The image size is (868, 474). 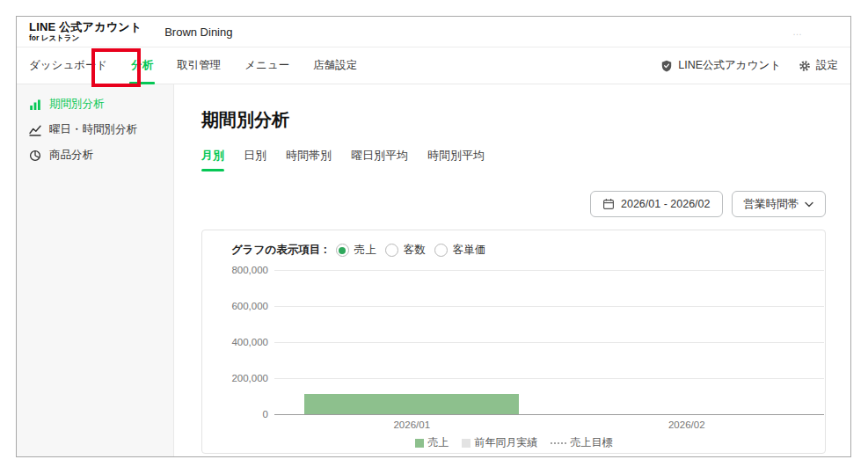 What do you see at coordinates (35, 105) in the screenshot?
I see `bar-chart-icon` at bounding box center [35, 105].